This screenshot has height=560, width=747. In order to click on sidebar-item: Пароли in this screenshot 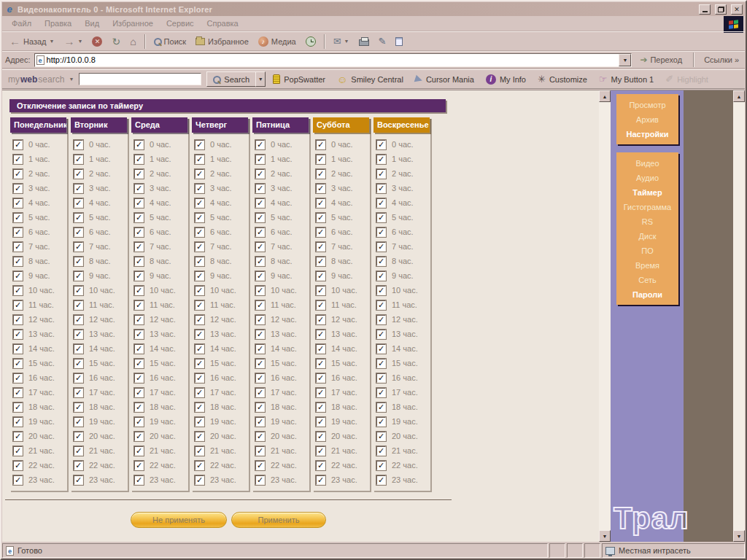, I will do `click(648, 295)`.